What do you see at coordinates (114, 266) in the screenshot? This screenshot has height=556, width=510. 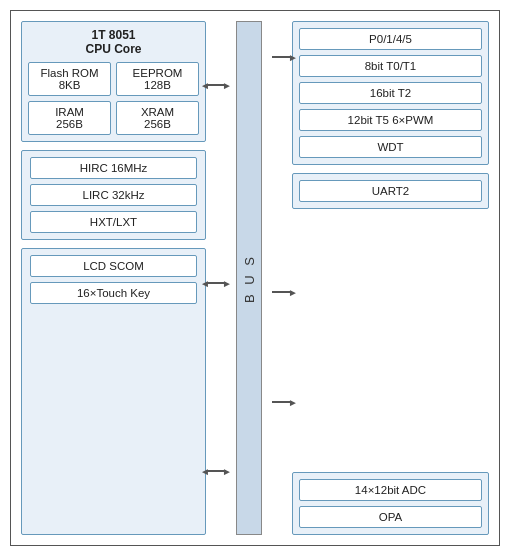 I see `lcd-scom-box: LCD SCOM` at bounding box center [114, 266].